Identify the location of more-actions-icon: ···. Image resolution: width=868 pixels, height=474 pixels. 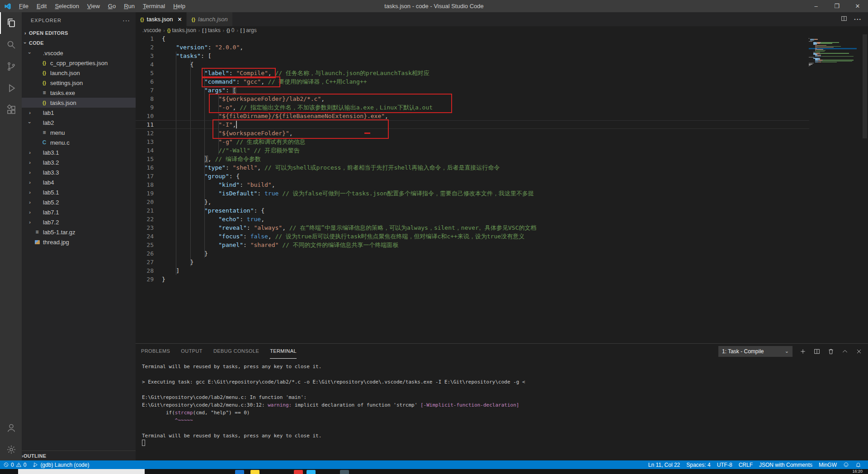
(858, 19).